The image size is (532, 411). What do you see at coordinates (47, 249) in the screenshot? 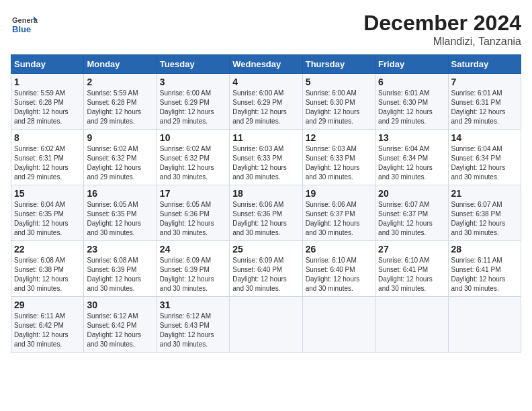
I see `day-number: 22` at bounding box center [47, 249].